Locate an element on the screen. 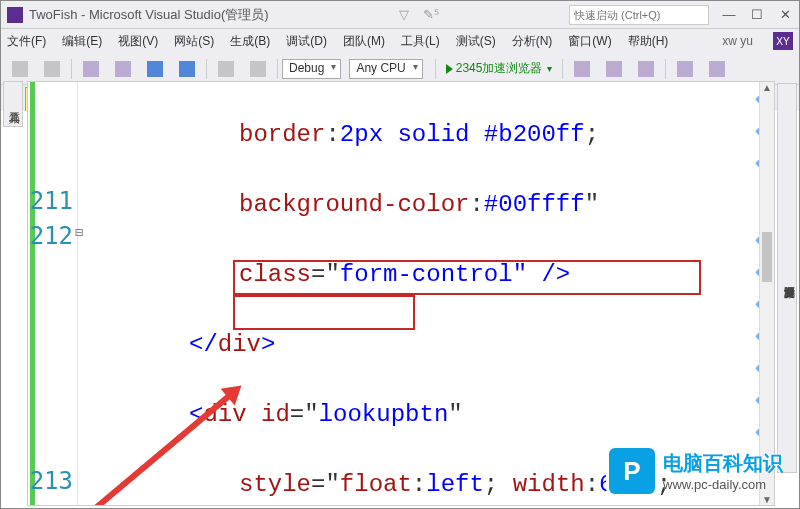 This screenshot has height=509, width=800. scrollbar-thumb is located at coordinates (767, 257).